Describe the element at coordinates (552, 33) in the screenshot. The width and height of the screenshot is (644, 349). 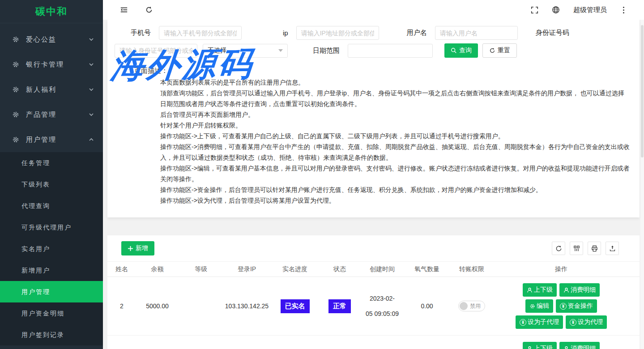
I see `idcard-label: 身份证号码` at that location.